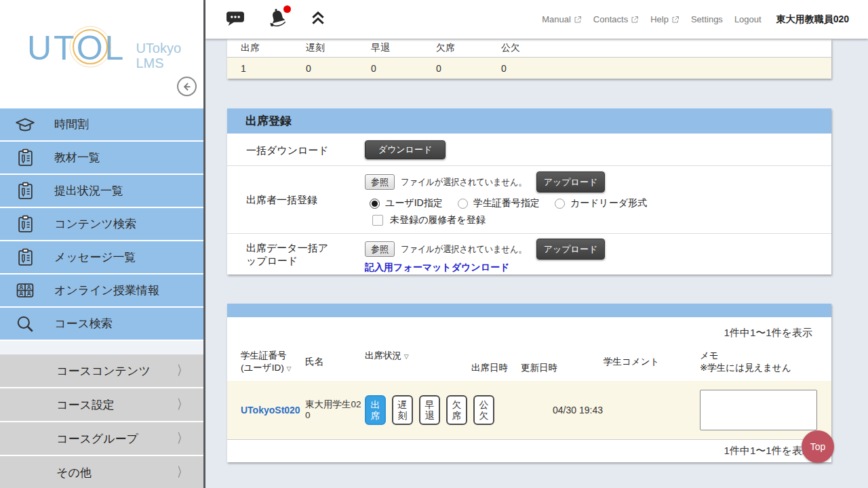  Describe the element at coordinates (102, 371) in the screenshot. I see `sidebar-item-course-contents: コースコンテンツ 〉` at that location.